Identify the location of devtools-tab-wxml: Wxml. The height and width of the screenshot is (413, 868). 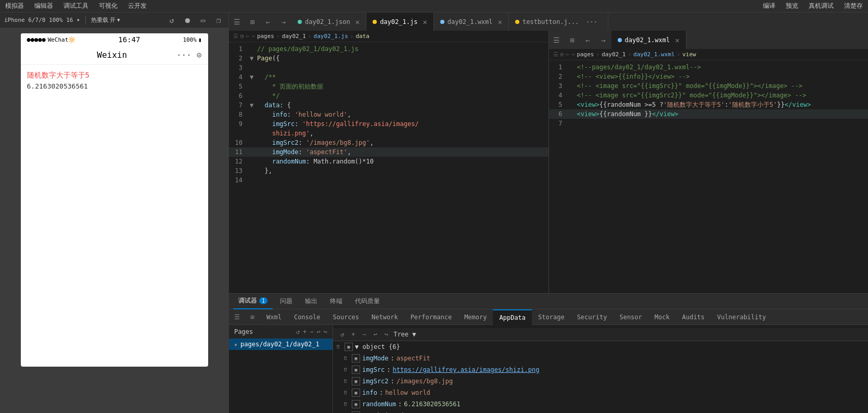
(274, 317).